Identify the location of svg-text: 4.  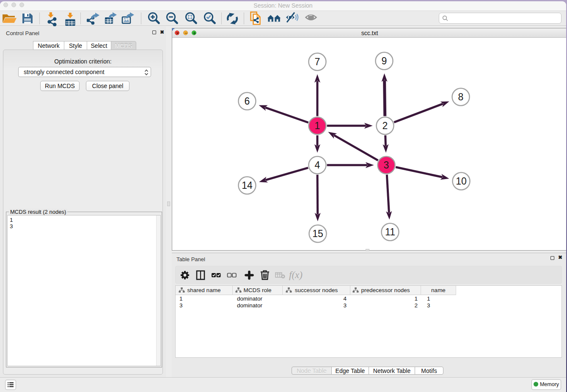
(317, 165).